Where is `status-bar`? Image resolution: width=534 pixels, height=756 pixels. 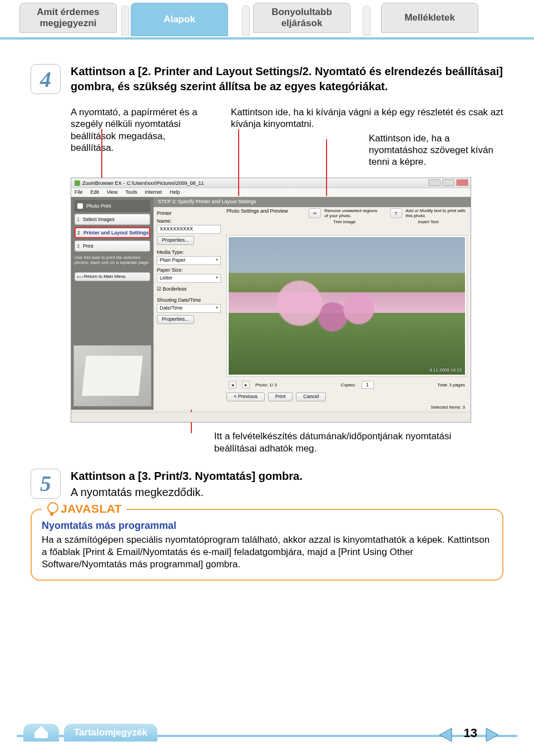 status-bar is located at coordinates (271, 417).